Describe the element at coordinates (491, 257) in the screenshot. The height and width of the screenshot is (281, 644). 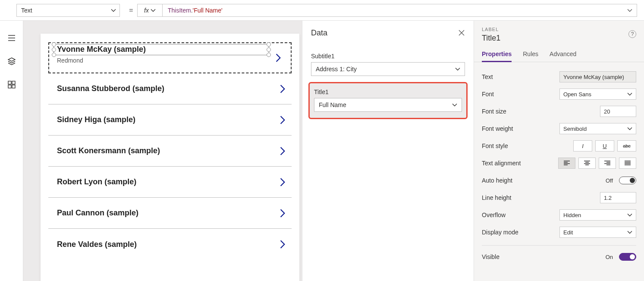
I see `prop-label-visible: Visible` at that location.